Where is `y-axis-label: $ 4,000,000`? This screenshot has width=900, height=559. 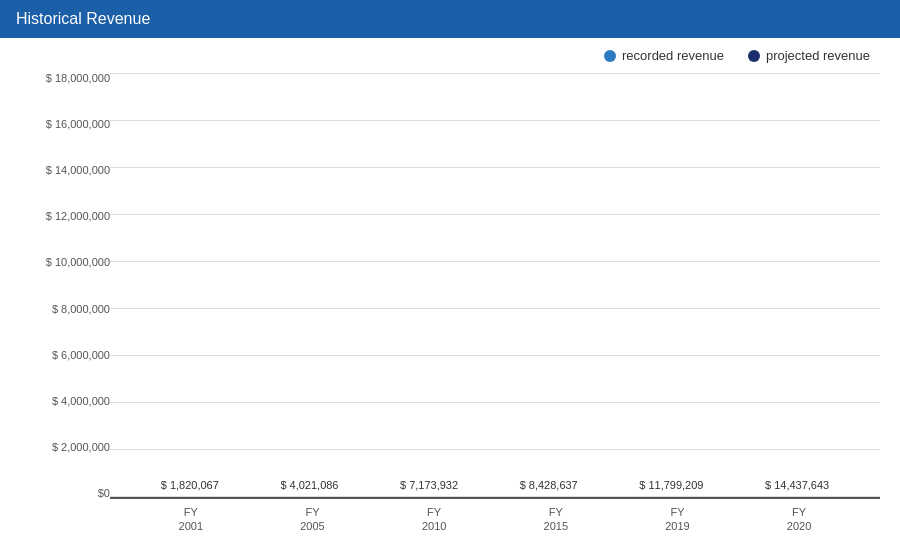 y-axis-label: $ 4,000,000 is located at coordinates (65, 402).